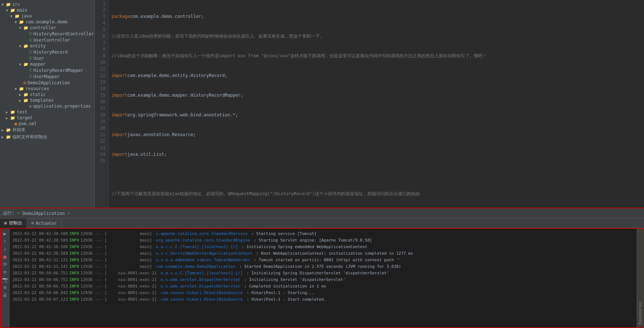  What do you see at coordinates (47, 46) in the screenshot?
I see `tree-item-entity: ▼ 📁 entity` at bounding box center [47, 46].